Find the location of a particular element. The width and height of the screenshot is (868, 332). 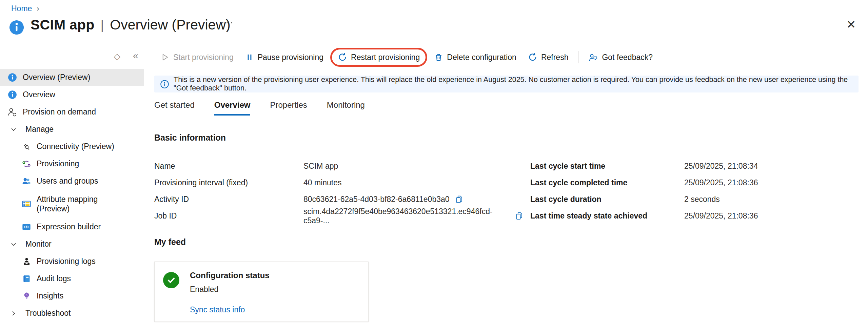

sidebar-item-provisioning: Provisioning is located at coordinates (72, 164).